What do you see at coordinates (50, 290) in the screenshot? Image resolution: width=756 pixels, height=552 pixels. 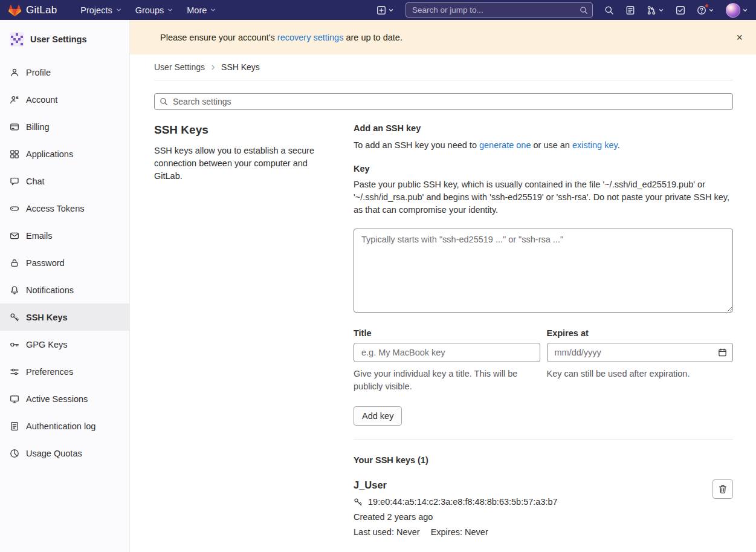 I see `sidebar-item-label: Notifications` at bounding box center [50, 290].